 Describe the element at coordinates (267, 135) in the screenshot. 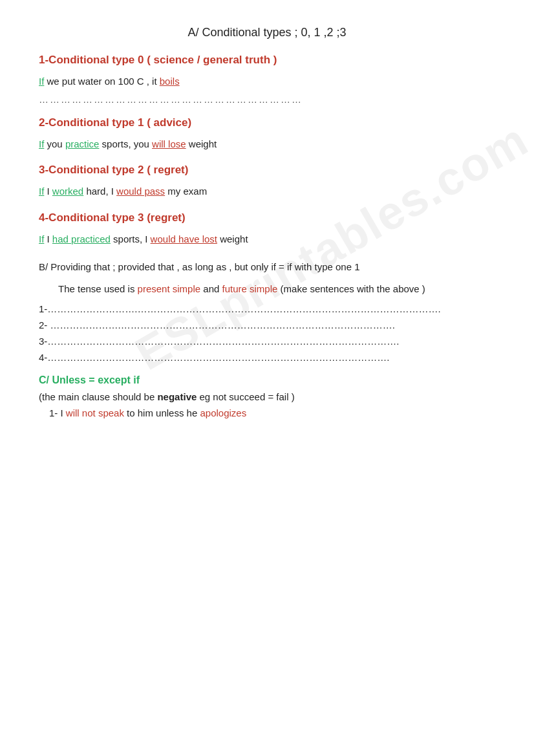

I see `section2-block: 2-Conditional type 1 ( advice) If you pr…` at that location.